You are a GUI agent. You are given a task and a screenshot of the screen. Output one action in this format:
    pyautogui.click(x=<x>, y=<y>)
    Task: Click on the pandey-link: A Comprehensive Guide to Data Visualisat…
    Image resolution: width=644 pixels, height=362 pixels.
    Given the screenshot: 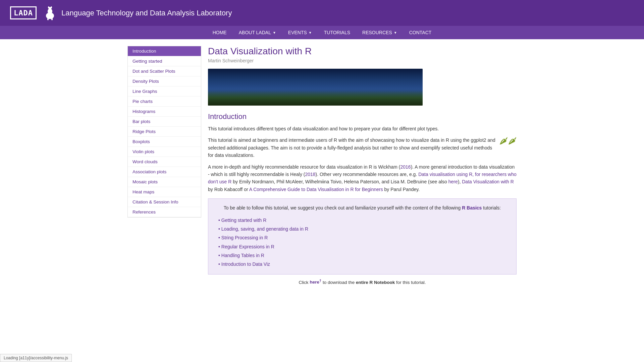 What is the action you would take?
    pyautogui.click(x=316, y=189)
    